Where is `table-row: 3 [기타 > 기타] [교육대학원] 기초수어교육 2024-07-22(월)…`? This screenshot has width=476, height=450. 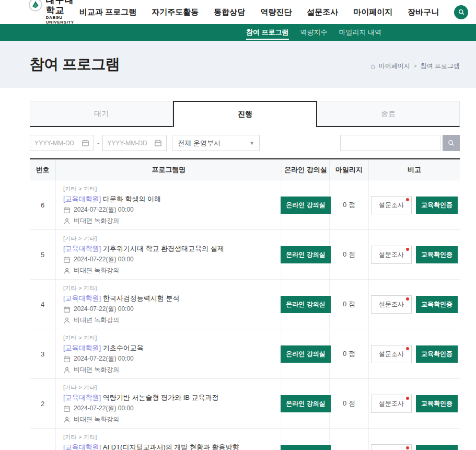 table-row: 3 [기타 > 기타] [교육대학원] 기초수어교육 2024-07-22(월)… is located at coordinates (245, 354).